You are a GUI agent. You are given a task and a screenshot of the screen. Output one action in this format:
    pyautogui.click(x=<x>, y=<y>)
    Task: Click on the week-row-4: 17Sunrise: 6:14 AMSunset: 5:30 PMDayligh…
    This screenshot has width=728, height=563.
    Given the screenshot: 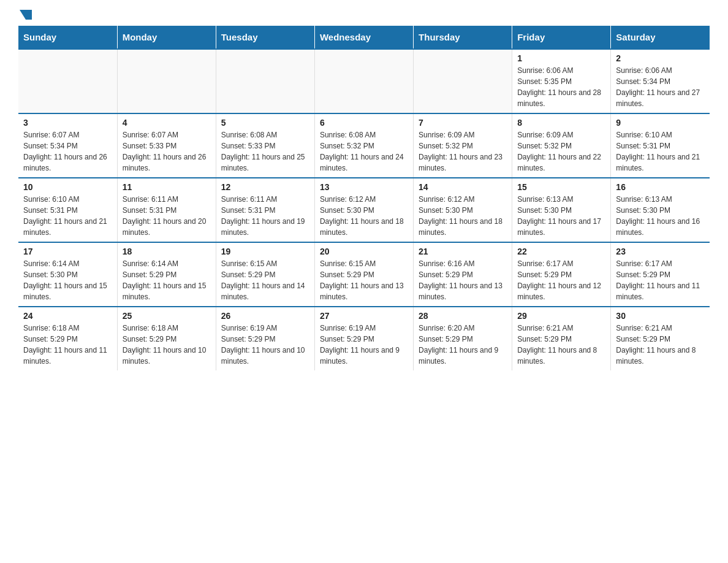 What is the action you would take?
    pyautogui.click(x=364, y=275)
    